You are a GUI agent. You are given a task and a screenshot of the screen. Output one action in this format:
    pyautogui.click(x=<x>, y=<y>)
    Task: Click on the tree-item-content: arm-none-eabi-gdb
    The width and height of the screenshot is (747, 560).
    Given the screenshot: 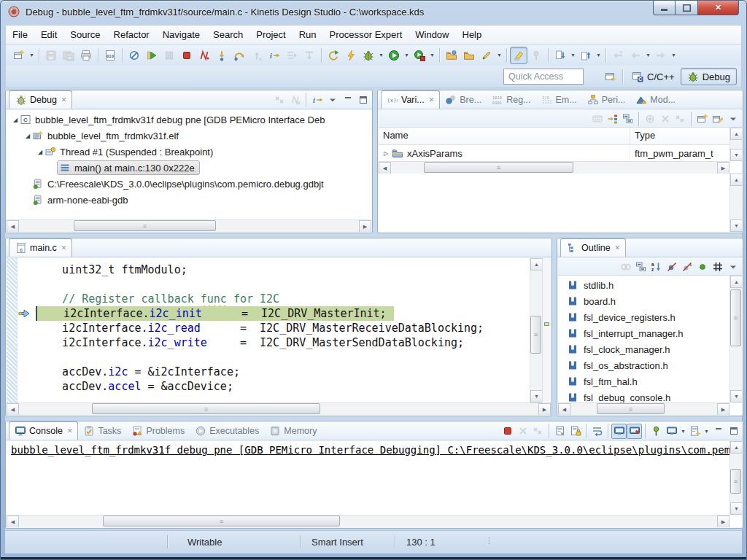 What is the action you would take?
    pyautogui.click(x=80, y=200)
    